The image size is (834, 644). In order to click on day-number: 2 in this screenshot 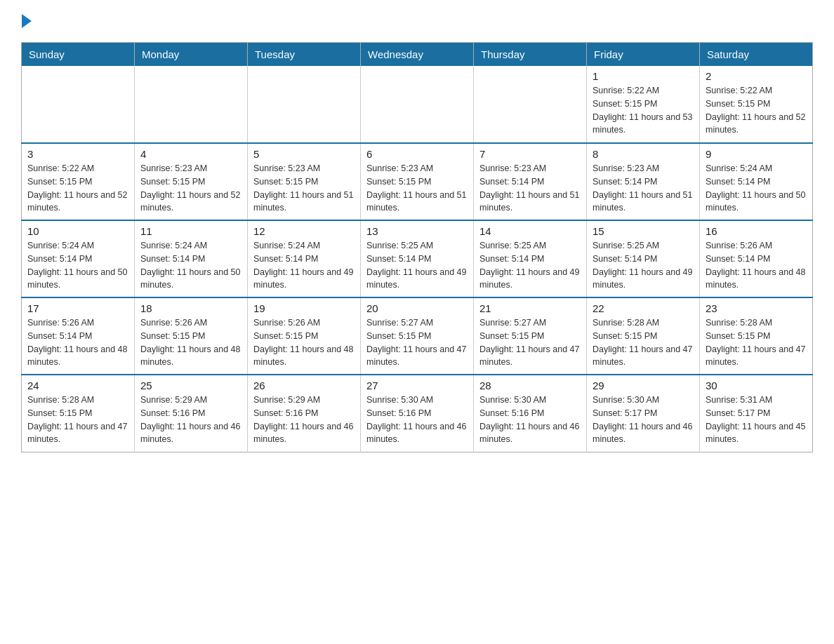, I will do `click(756, 76)`.